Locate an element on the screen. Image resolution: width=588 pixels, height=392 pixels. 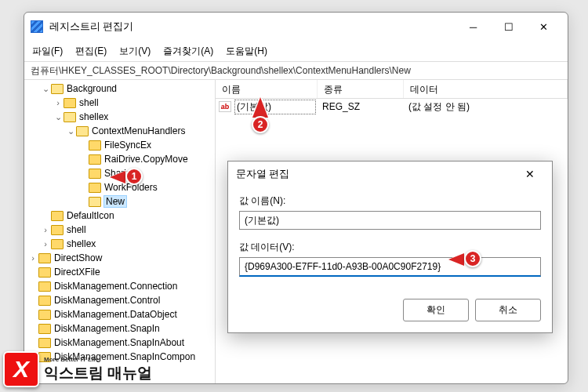
tree-label: shellex is located at coordinates (94, 117).